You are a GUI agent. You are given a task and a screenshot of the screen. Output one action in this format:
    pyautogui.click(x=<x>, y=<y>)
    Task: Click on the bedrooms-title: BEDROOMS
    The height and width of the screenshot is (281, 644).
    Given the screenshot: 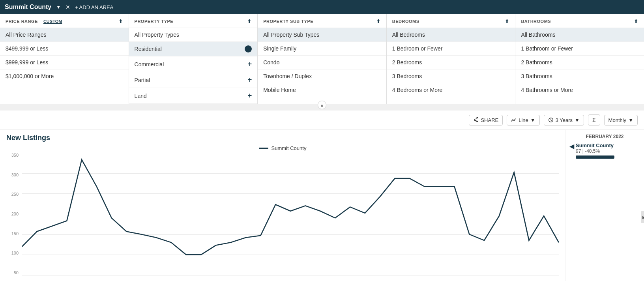 What is the action you would take?
    pyautogui.click(x=406, y=21)
    